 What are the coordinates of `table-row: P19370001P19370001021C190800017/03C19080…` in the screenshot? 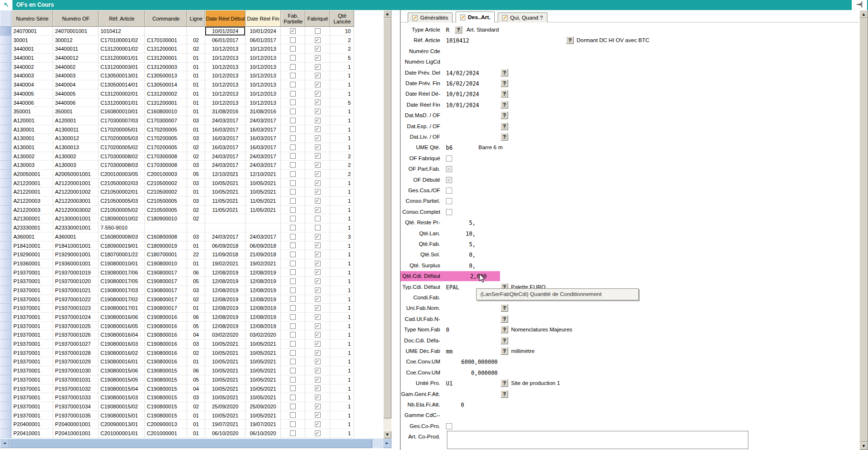 It's located at (191, 291).